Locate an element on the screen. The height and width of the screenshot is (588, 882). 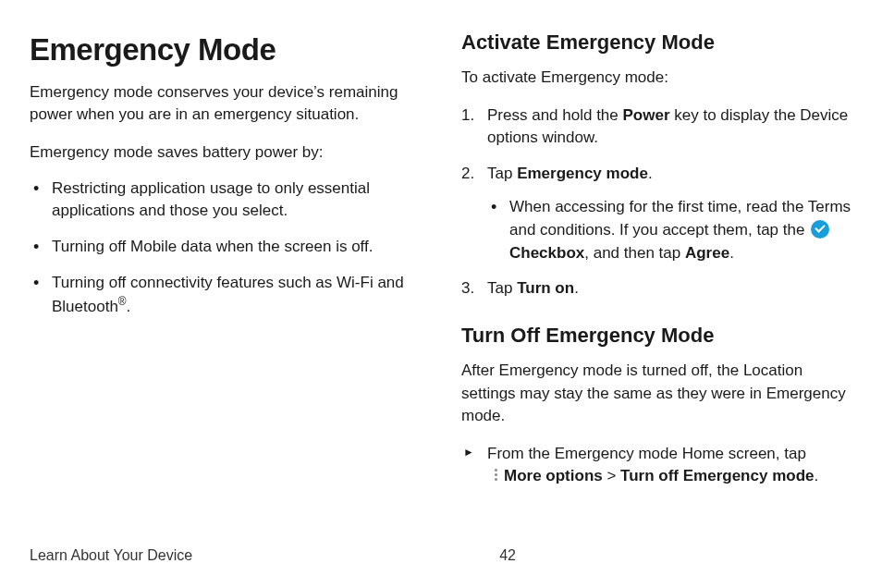
page-footer: Learn About Your Device 42 is located at coordinates (441, 555).